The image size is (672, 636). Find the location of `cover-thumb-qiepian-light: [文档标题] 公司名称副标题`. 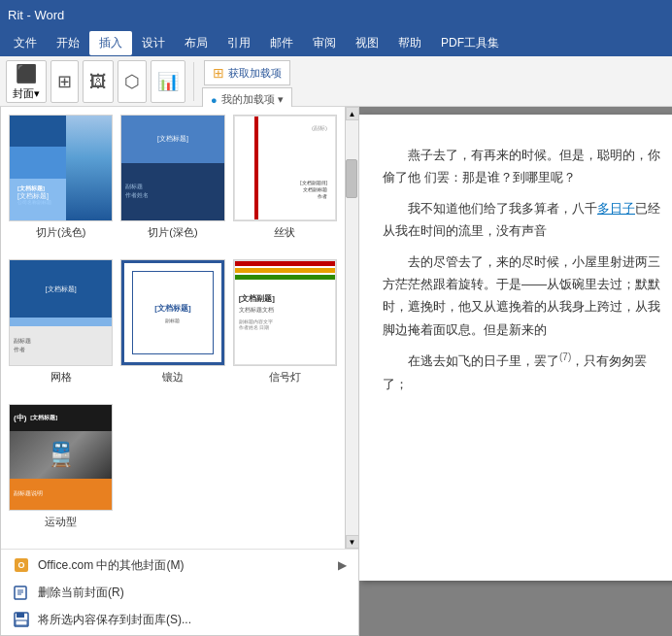

cover-thumb-qiepian-light: [文档标题] 公司名称副标题 is located at coordinates (60, 168).